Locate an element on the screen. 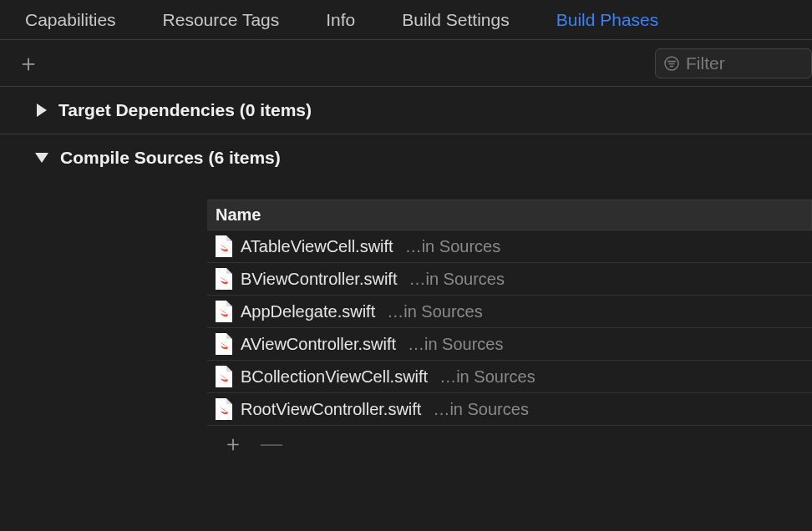 This screenshot has width=812, height=531. tabs-bar: Capabilities Resource Tags Info Build Se… is located at coordinates (406, 20).